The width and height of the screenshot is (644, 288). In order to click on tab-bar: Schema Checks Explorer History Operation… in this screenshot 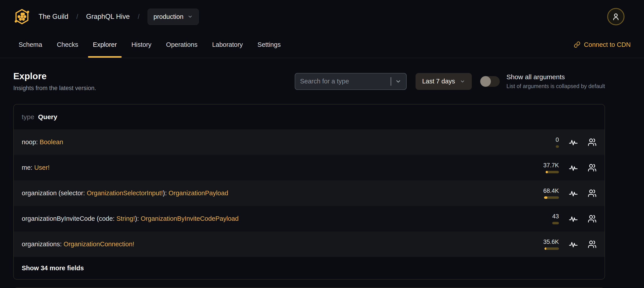, I will do `click(322, 45)`.